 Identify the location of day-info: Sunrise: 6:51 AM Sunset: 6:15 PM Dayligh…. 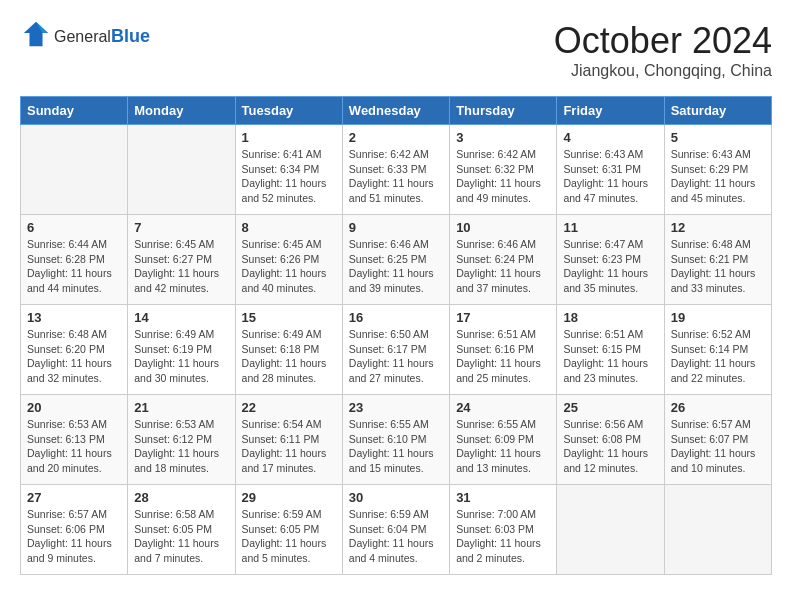
(610, 356).